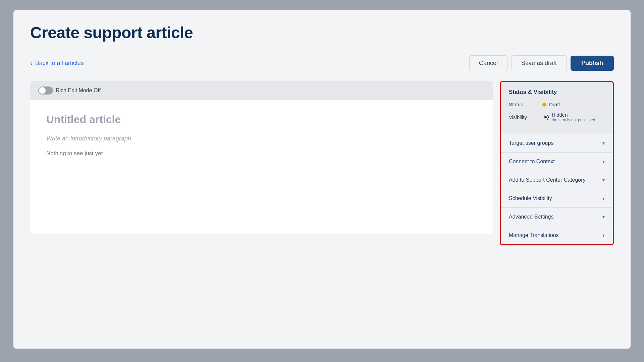 The width and height of the screenshot is (644, 362). What do you see at coordinates (604, 217) in the screenshot?
I see `chevron-down-icon-advanced-settings: ▾` at bounding box center [604, 217].